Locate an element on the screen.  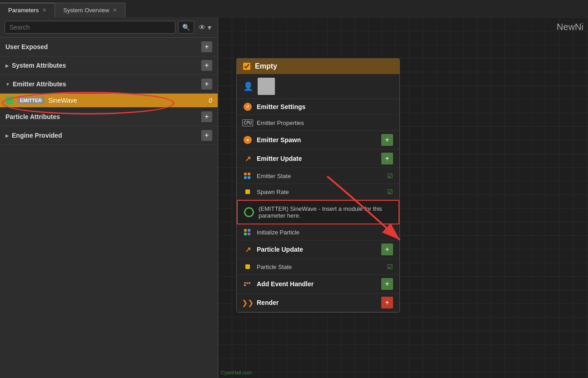
node-row-spawn-rate: Spawn Rate ☑ is located at coordinates (318, 192).